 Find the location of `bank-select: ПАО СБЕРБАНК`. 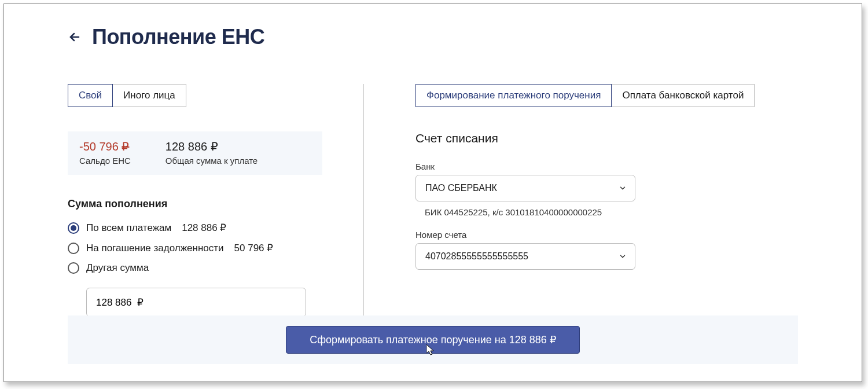

bank-select: ПАО СБЕРБАНК is located at coordinates (525, 188).